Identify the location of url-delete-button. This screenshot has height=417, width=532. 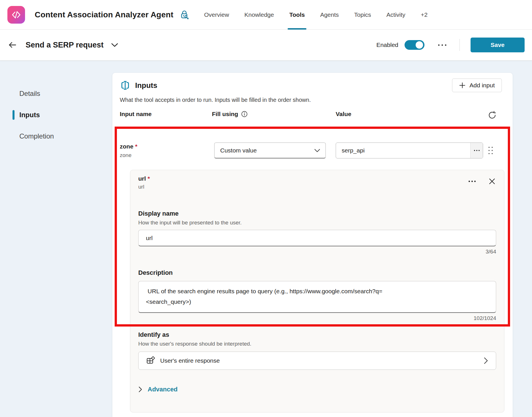
(492, 181).